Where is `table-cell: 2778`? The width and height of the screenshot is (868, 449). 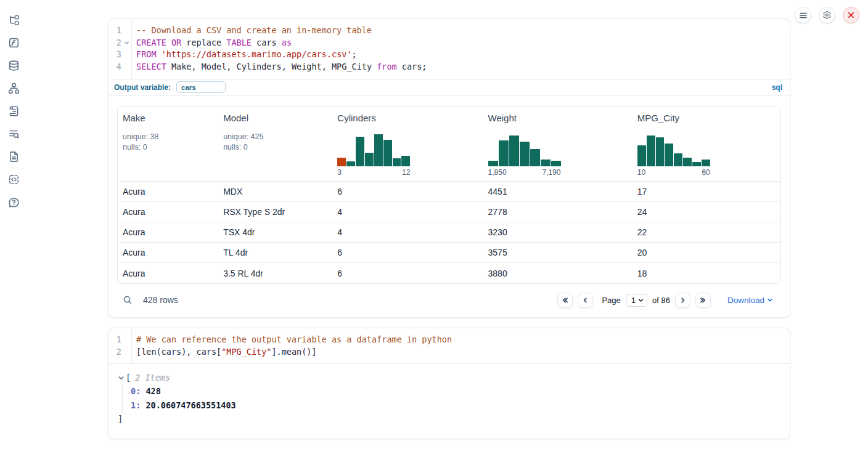 table-cell: 2778 is located at coordinates (558, 212).